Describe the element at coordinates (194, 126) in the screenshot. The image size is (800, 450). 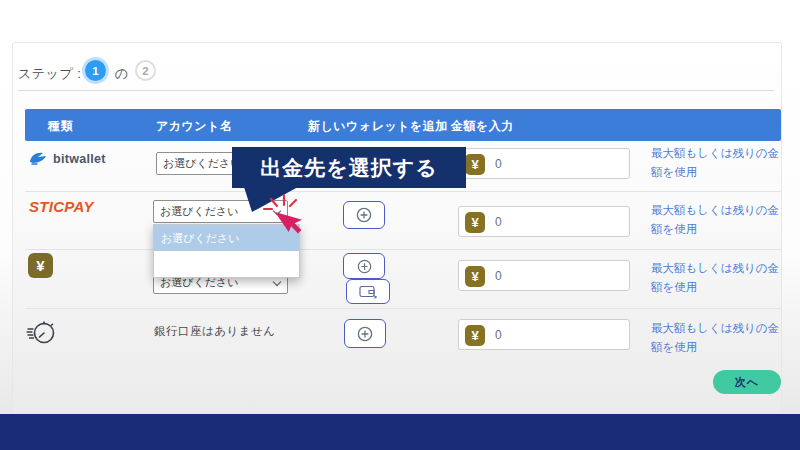
I see `header-account-name: アカウント名` at that location.